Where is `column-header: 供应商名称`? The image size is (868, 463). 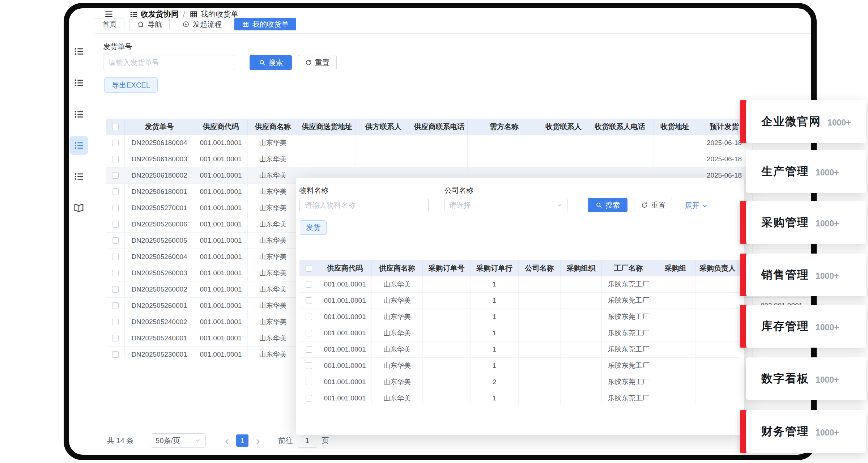 column-header: 供应商名称 is located at coordinates (397, 268).